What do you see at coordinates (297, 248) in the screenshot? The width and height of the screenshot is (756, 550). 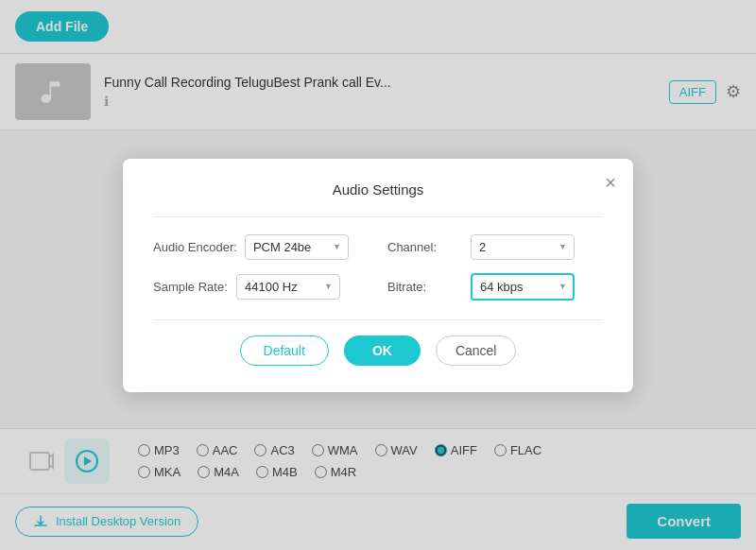 I see `encoder-select: PCM 24be PCM 16be PCM 32be` at bounding box center [297, 248].